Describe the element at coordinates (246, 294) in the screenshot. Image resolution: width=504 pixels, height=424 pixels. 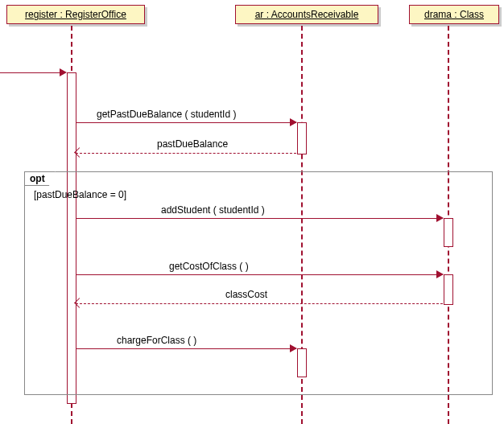
I see `msg-classcost-return: classCost` at that location.